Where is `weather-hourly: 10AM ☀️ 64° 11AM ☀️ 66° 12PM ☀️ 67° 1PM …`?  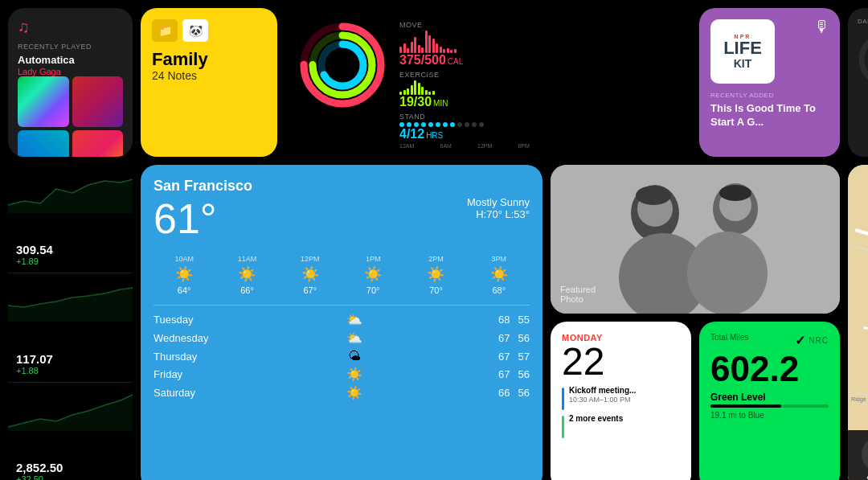
weather-hourly: 10AM ☀️ 64° 11AM ☀️ 66° 12PM ☀️ 67° 1PM … is located at coordinates (342, 275).